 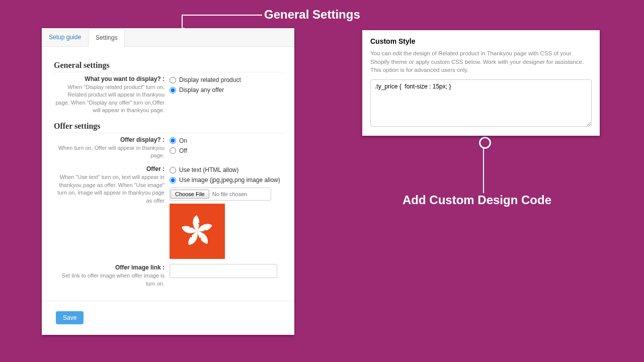 I want to click on offer-display-help: When turn on, Offer will appear in thank…, so click(x=109, y=152).